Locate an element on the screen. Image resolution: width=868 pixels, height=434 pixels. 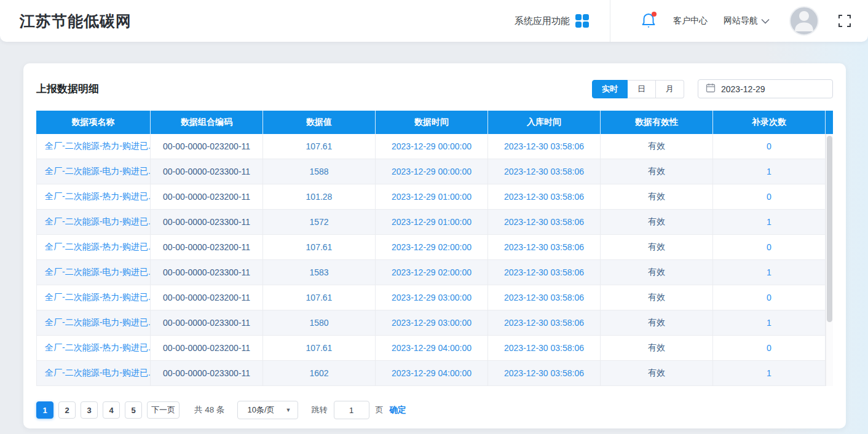
notification-bell-icon is located at coordinates (649, 21).